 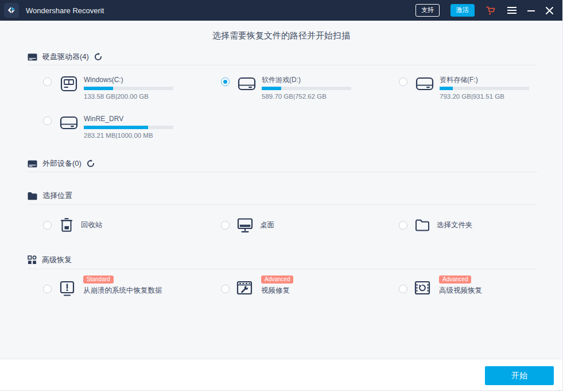 What do you see at coordinates (281, 374) in the screenshot?
I see `footer: 开始` at bounding box center [281, 374].